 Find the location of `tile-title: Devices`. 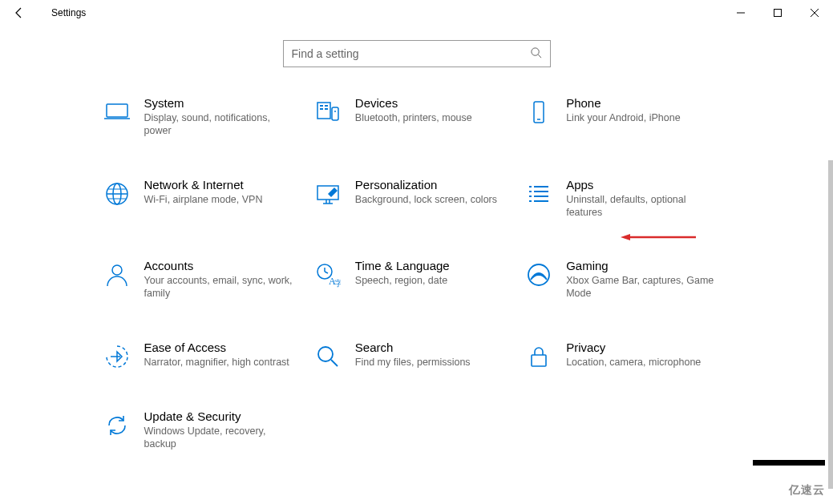

tile-title: Devices is located at coordinates (431, 103).